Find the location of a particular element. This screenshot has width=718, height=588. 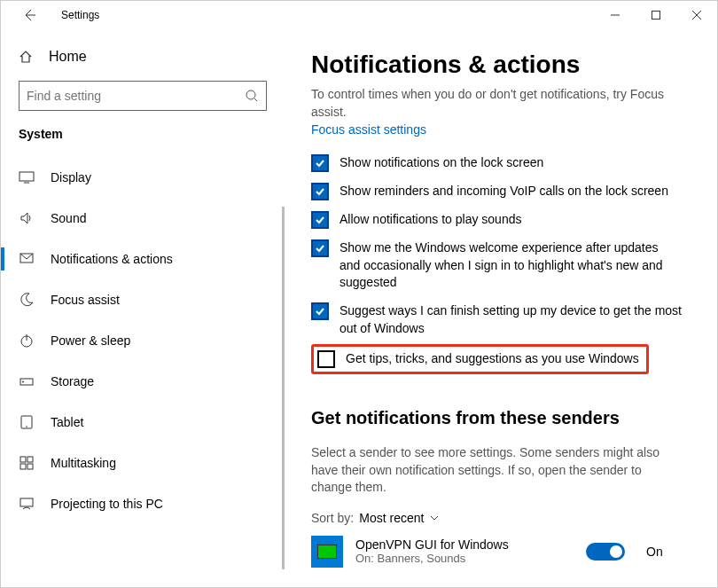

sender-toggle is located at coordinates (605, 552).